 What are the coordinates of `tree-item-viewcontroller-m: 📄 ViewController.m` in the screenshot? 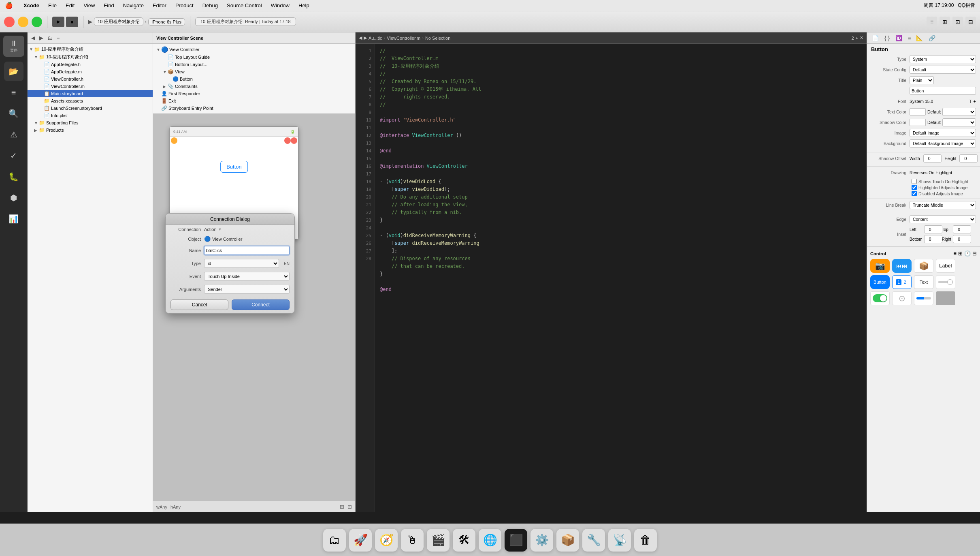 It's located at (90, 86).